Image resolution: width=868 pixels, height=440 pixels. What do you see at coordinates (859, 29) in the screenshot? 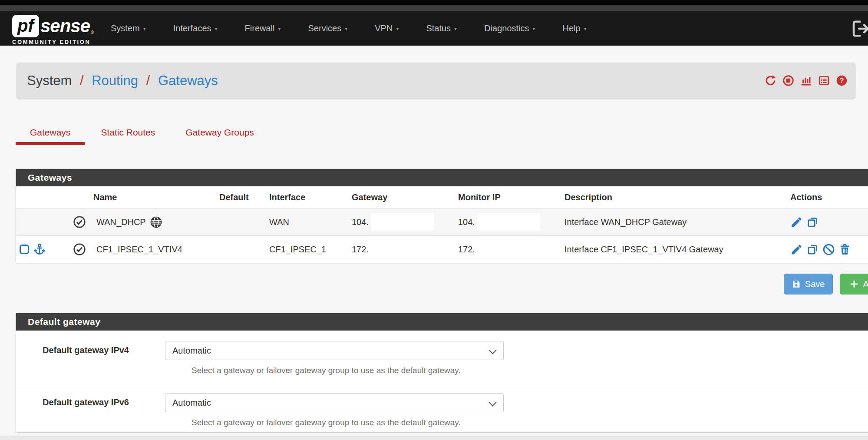
I see `sign-out-icon` at bounding box center [859, 29].